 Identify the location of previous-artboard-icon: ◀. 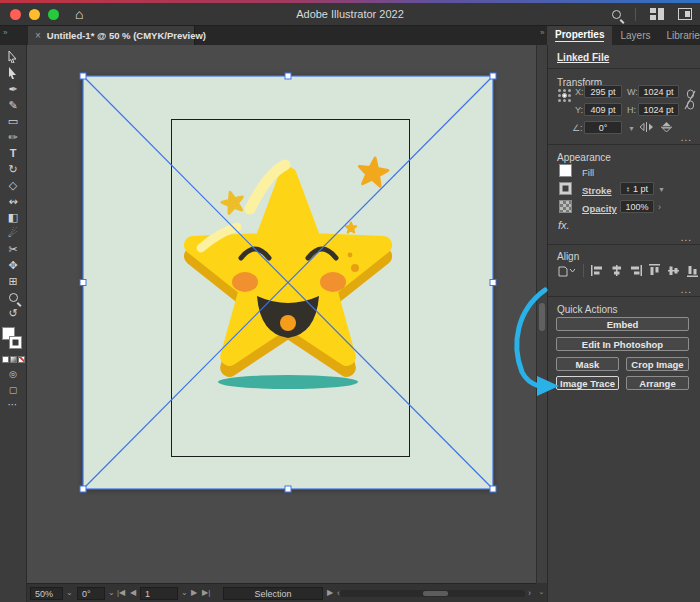
(133, 593).